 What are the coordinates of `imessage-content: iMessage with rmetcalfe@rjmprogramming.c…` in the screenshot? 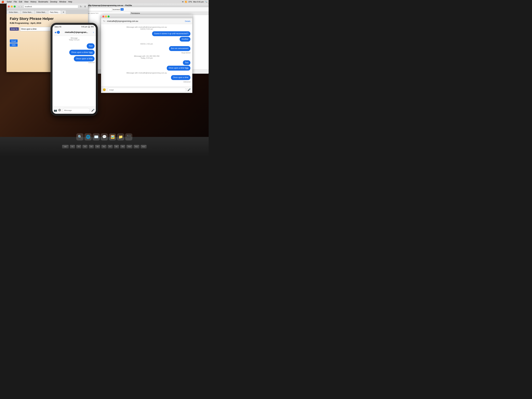 It's located at (147, 55).